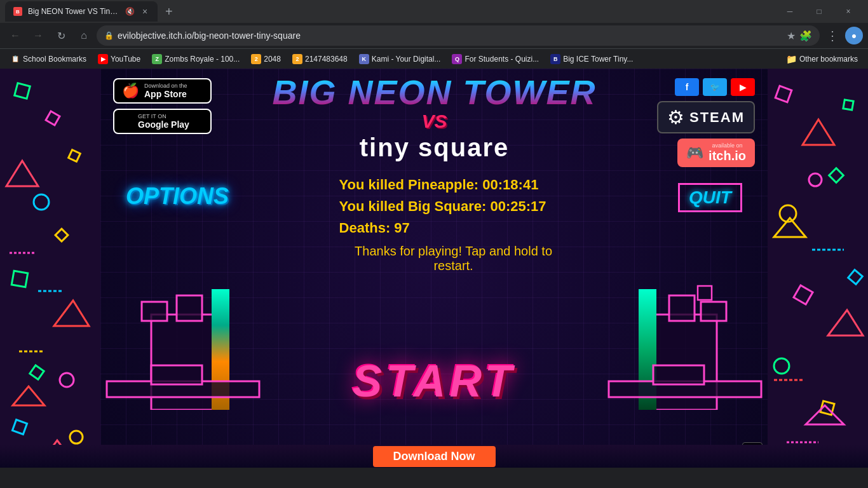  Describe the element at coordinates (50, 268) in the screenshot. I see `left-shapes-svg` at that location.